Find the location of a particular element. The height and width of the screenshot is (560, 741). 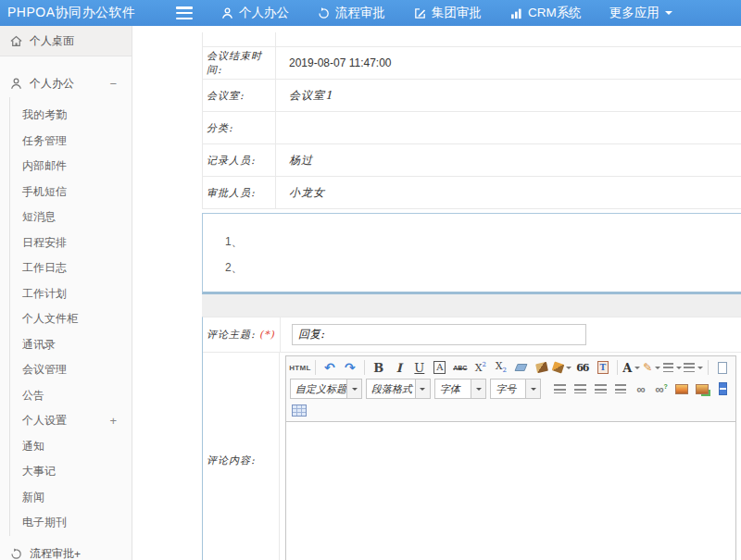

sidebar-item: 通知 is located at coordinates (70, 447).